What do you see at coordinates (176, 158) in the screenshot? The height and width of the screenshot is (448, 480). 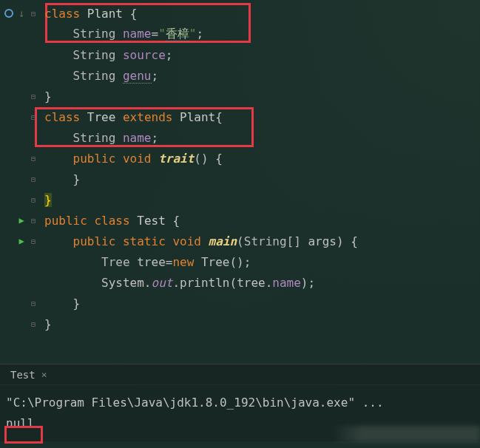 I see `method-name: trait` at bounding box center [176, 158].